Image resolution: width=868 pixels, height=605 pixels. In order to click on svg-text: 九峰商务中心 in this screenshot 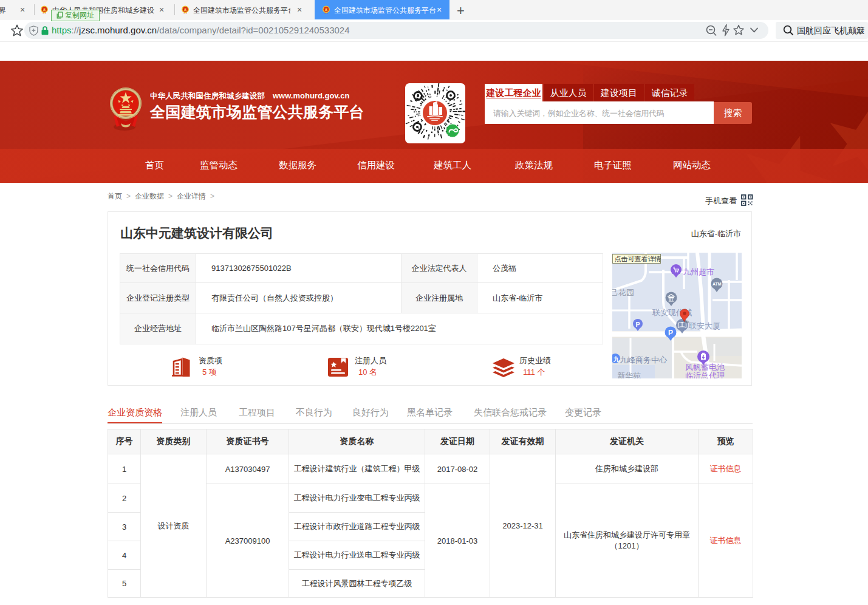, I will do `click(644, 360)`.